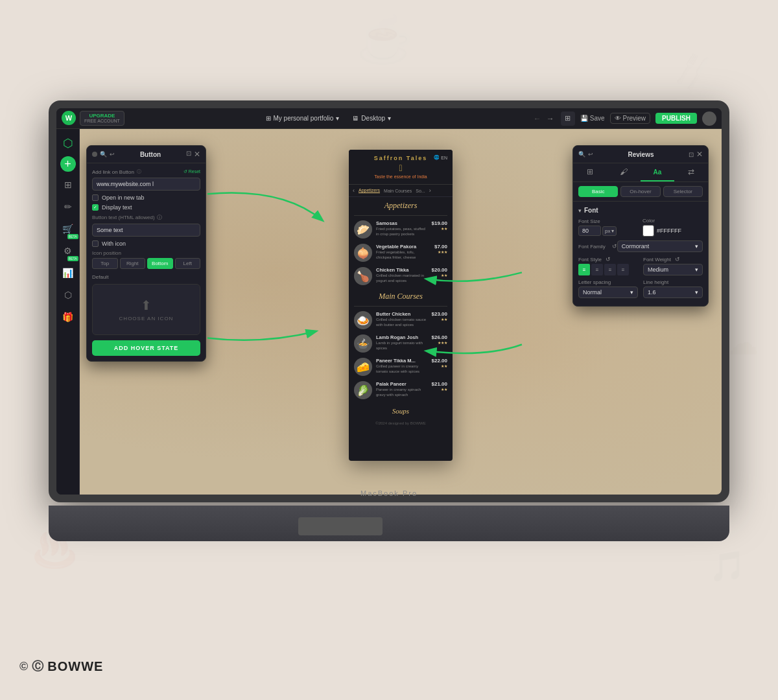  I want to click on font-family-chevron-icon: ▾, so click(696, 246).